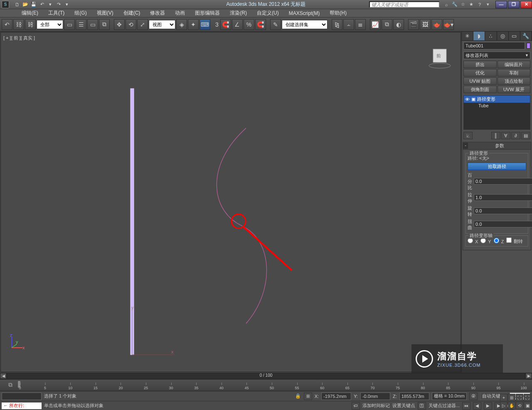  I want to click on material-editor-icon: ◐, so click(399, 25).